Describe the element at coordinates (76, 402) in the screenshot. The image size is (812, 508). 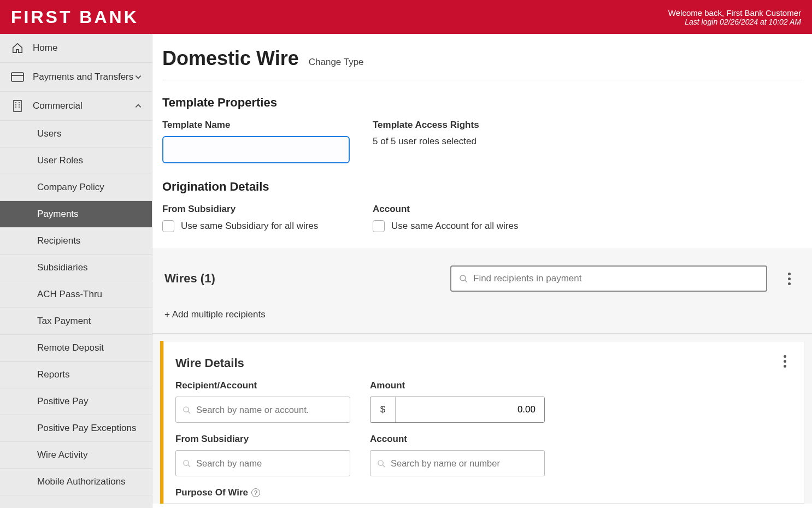
I see `sidebar-item-positive-pay: Positive Pay` at that location.